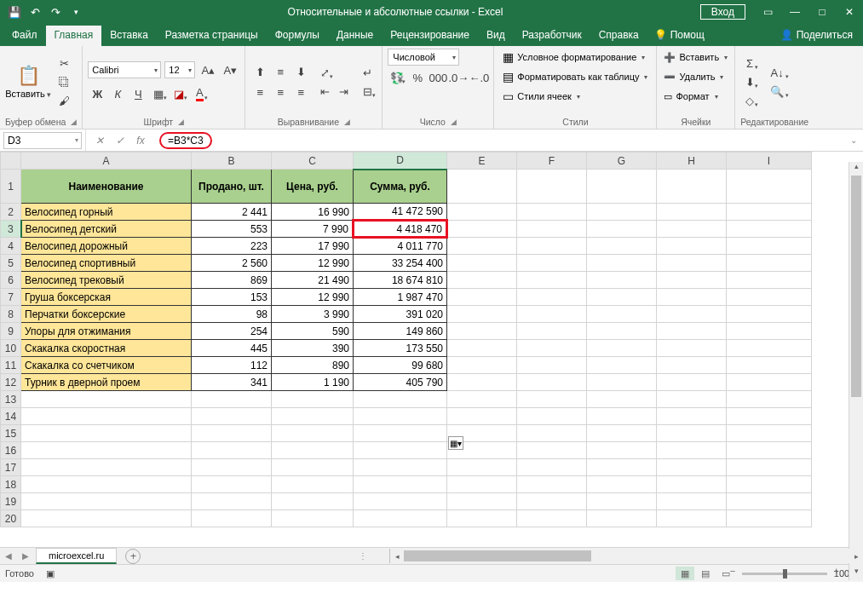 The height and width of the screenshot is (616, 863). Describe the element at coordinates (232, 348) in the screenshot. I see `cell-B10: 445` at that location.